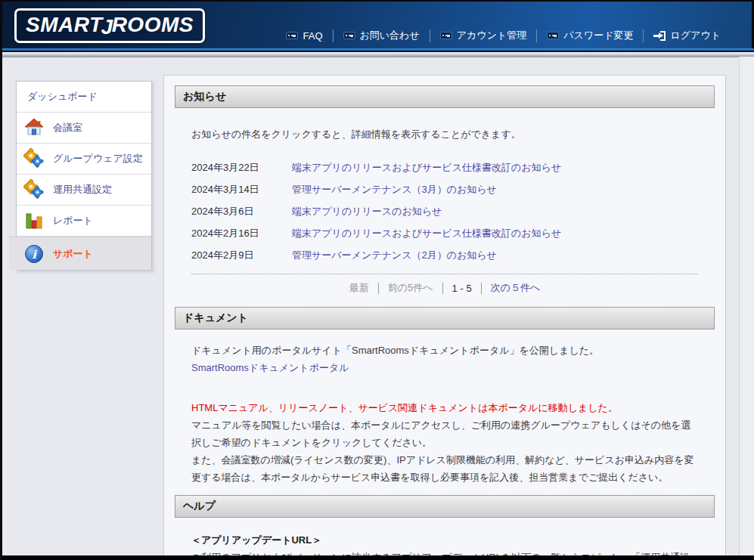 Image resolution: width=754 pixels, height=560 pixels. I want to click on info-icon: i, so click(34, 254).